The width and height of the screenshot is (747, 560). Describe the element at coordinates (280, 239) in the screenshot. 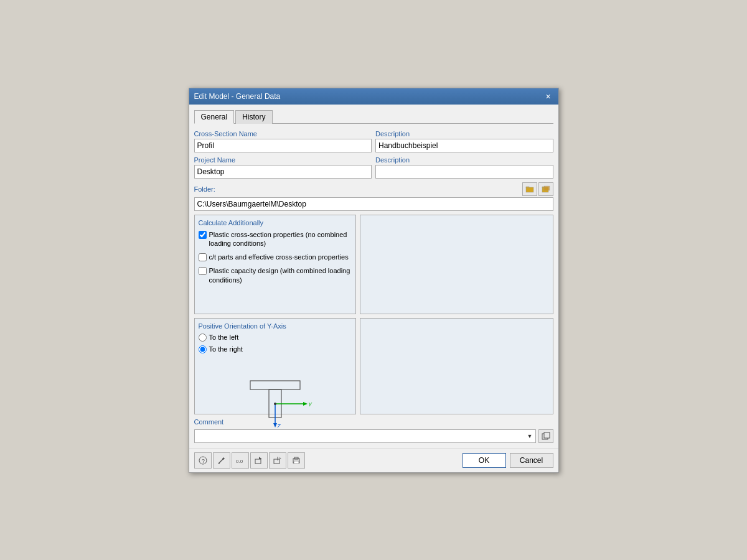

I see `checkbox-plastic-label: Plastic cross-section properties (no com…` at that location.